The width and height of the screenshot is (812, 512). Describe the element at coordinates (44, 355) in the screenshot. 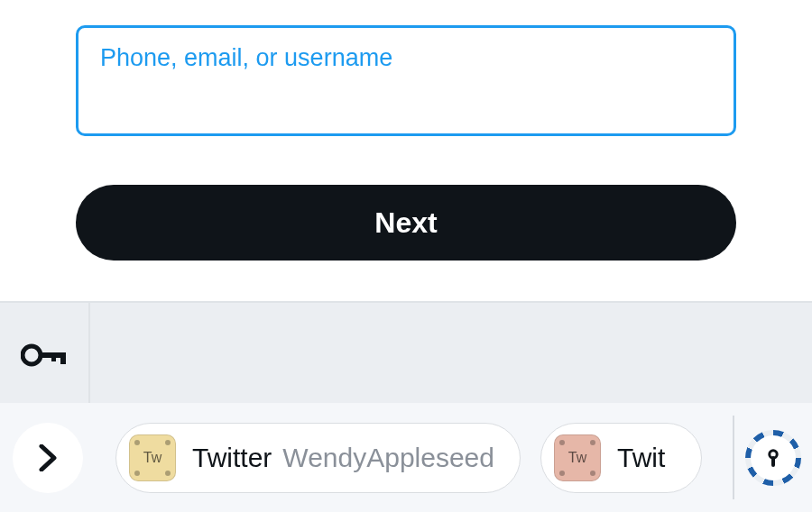

I see `password-key-button` at that location.